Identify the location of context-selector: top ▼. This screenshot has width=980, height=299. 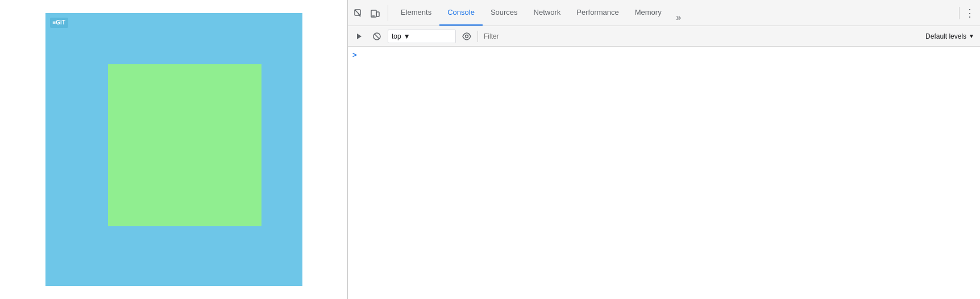
(422, 36).